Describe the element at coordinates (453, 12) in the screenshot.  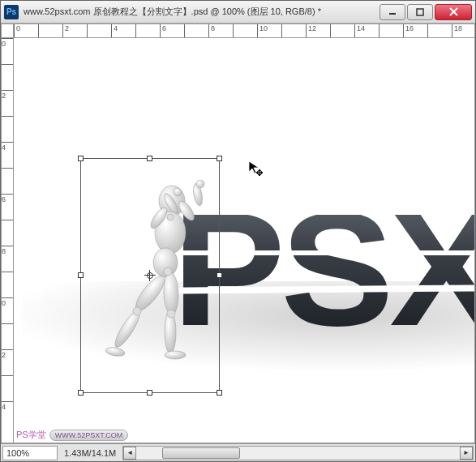
I see `close-button` at that location.